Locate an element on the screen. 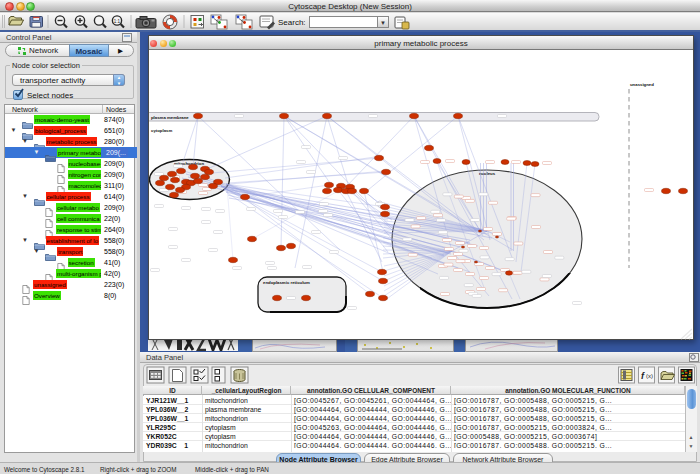 This screenshot has width=700, height=474. svg-text: endoplasmic reticulum is located at coordinates (286, 282).